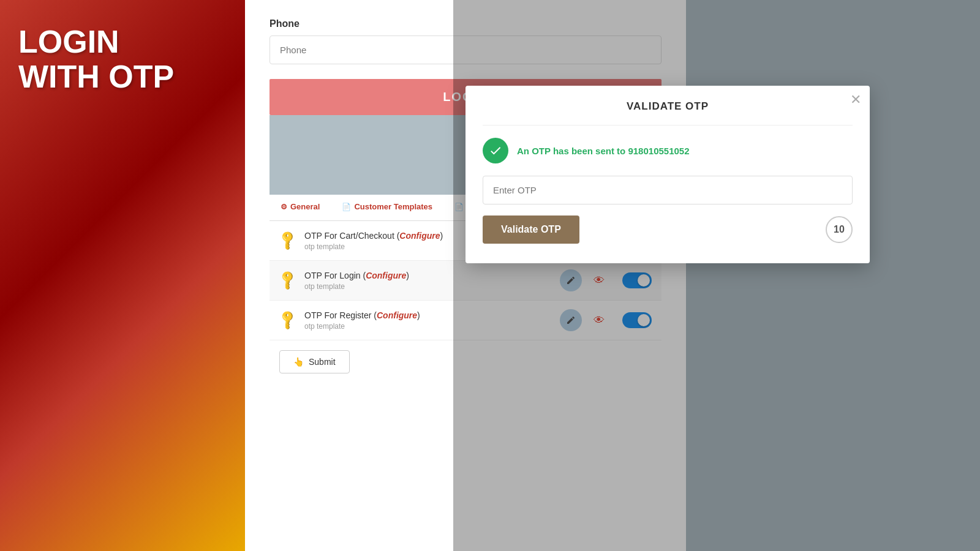 The height and width of the screenshot is (551, 980). Describe the element at coordinates (856, 100) in the screenshot. I see `modal-close-button: ✕` at that location.